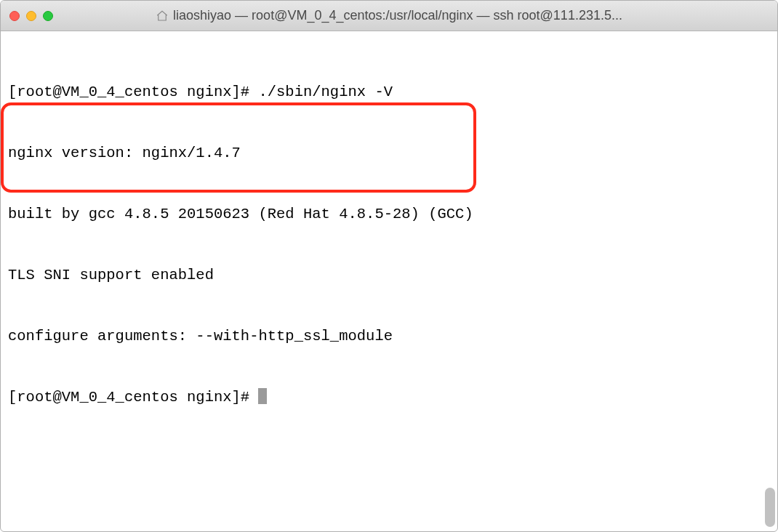 Image resolution: width=778 pixels, height=532 pixels. What do you see at coordinates (389, 336) in the screenshot?
I see `terminal-line: configure arguments: --with-http_ssl_mod…` at bounding box center [389, 336].